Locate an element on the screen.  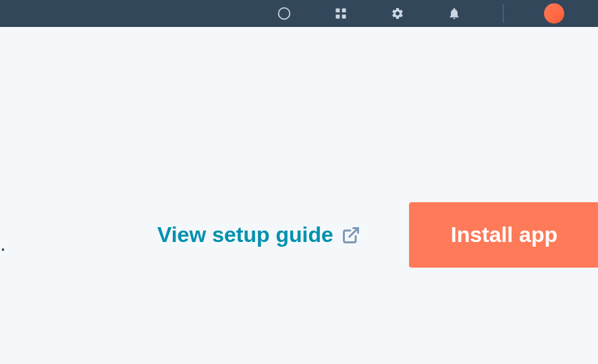
nav-gear-icon is located at coordinates (398, 13).